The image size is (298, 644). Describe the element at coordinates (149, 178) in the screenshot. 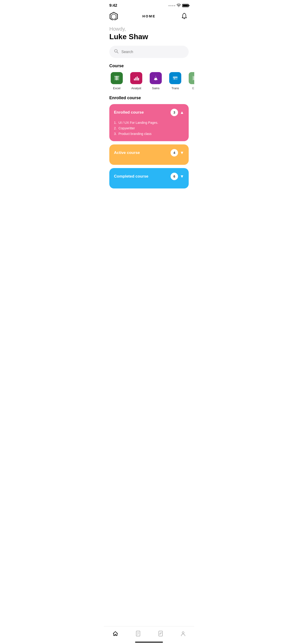

I see `completed-course-card: Completed course 6 ▼` at that location.